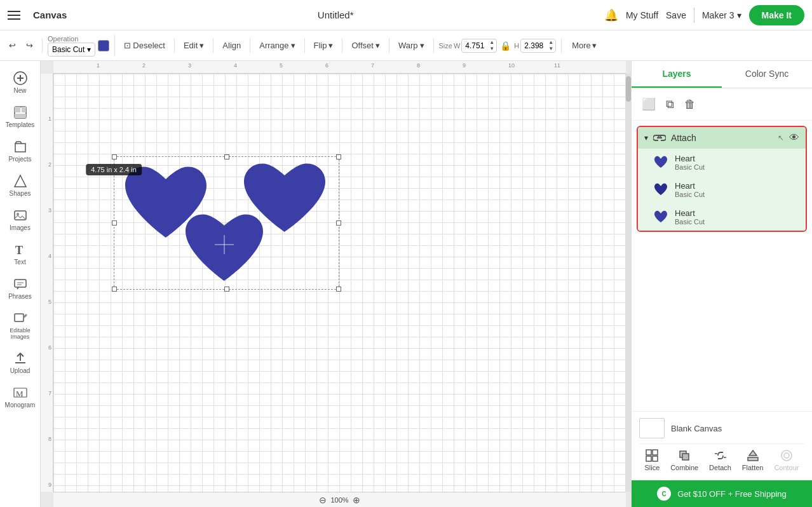  Describe the element at coordinates (104, 46) in the screenshot. I see `color-swatch` at that location.